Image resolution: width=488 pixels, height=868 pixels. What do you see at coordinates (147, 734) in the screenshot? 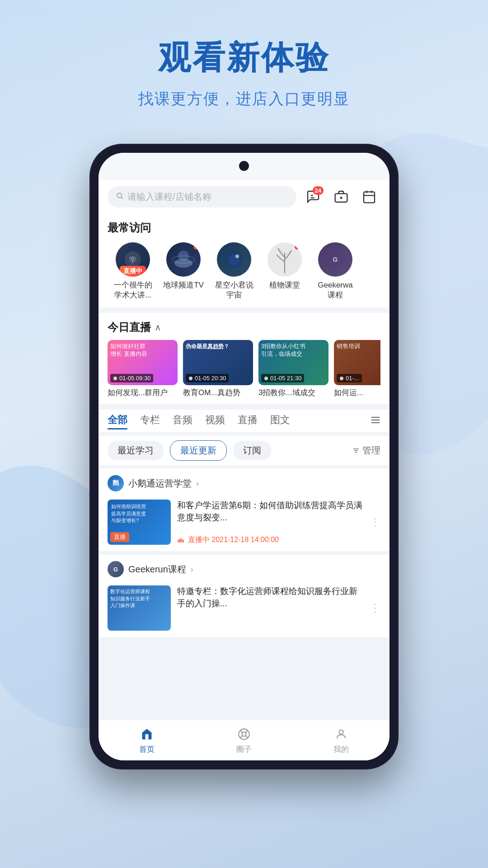
I see `home-icon` at bounding box center [147, 734].